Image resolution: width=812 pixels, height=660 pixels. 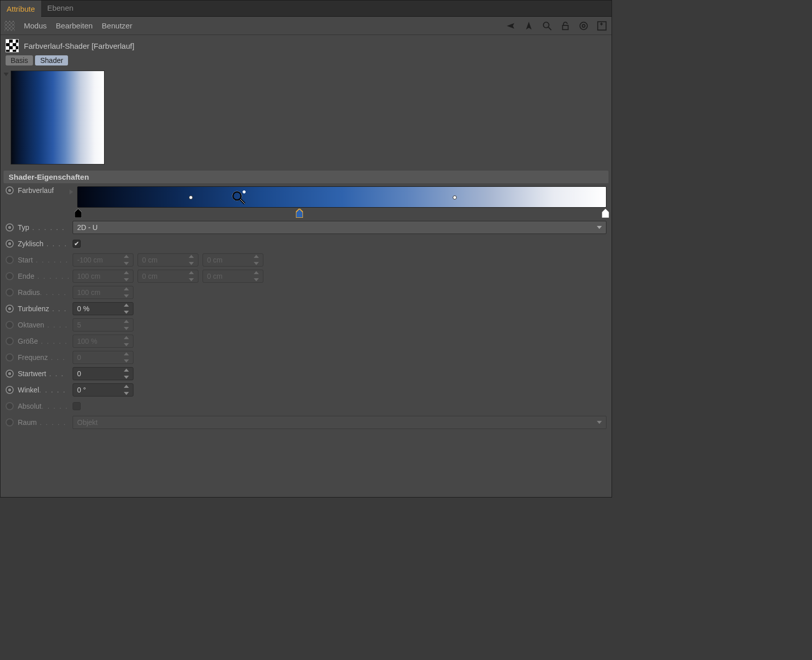 What do you see at coordinates (233, 276) in the screenshot?
I see `field-ende-z: 0 cm` at bounding box center [233, 276].